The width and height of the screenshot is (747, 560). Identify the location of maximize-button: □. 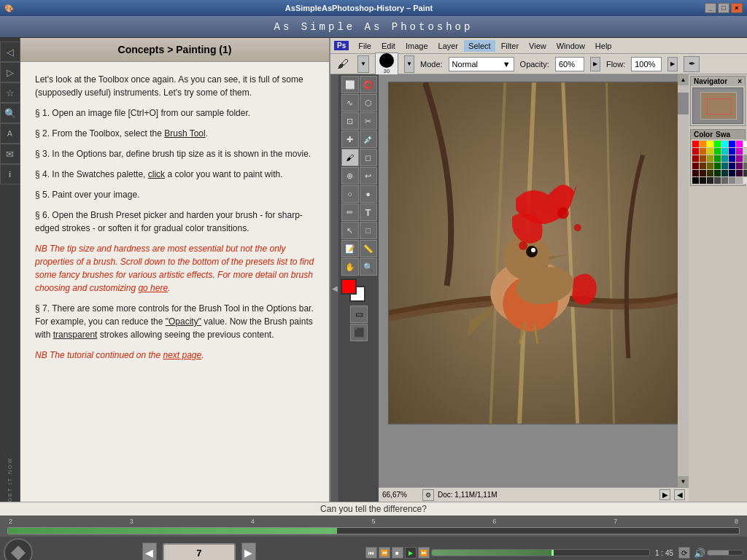
(724, 8).